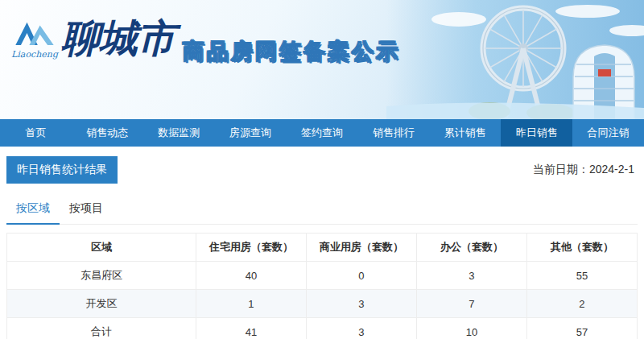 This screenshot has width=644, height=339. I want to click on title-row: 昨日销售统计结果 当前日期：2024-2-1, so click(320, 170).